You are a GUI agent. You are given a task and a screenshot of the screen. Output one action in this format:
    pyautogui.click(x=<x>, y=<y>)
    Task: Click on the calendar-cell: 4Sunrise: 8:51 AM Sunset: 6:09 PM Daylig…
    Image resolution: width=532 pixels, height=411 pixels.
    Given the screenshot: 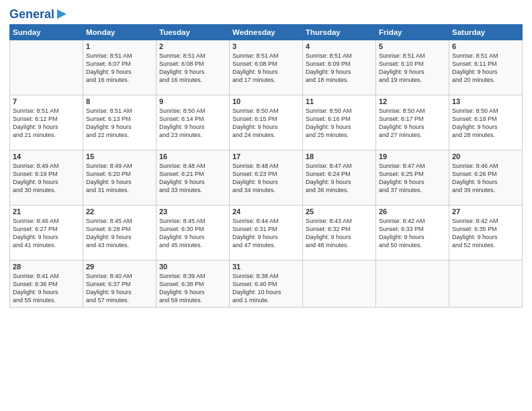 What is the action you would take?
    pyautogui.click(x=340, y=68)
    